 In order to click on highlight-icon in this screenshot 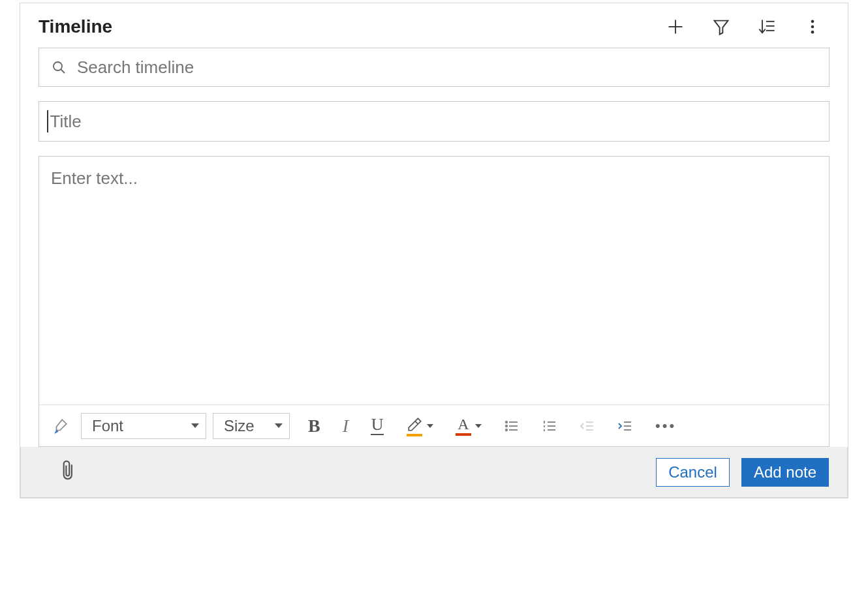, I will do `click(414, 426)`.